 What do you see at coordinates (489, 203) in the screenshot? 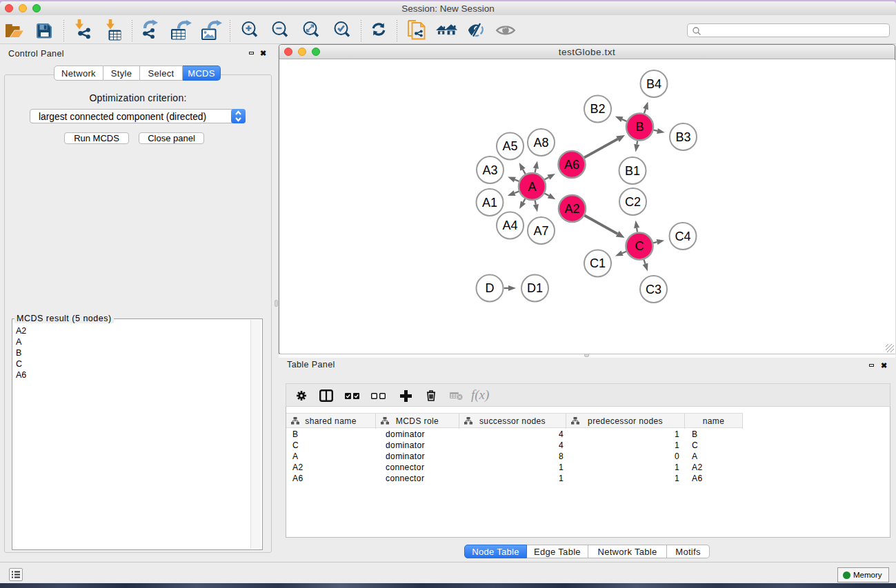
I see `svg-text: A1` at bounding box center [489, 203].